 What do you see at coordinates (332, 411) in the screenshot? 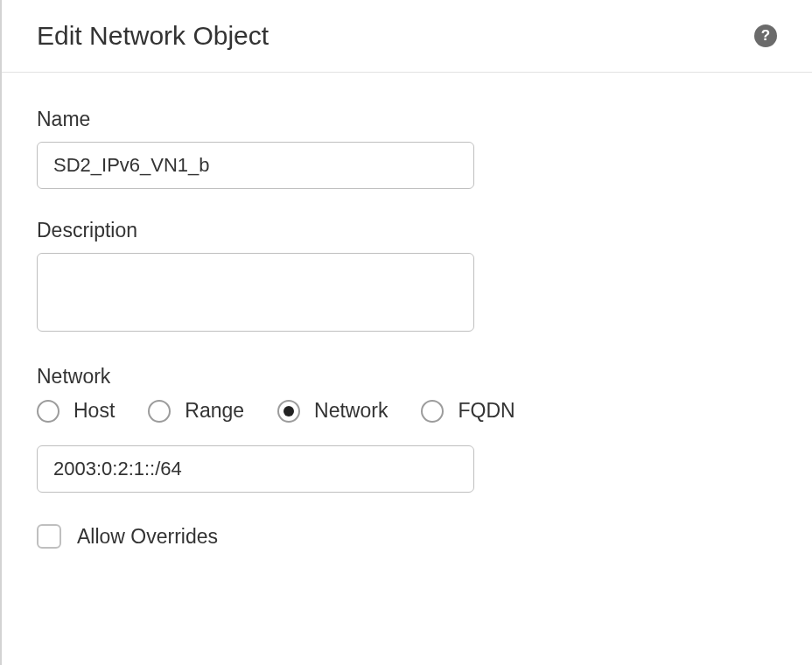
I see `radio-network: Network` at bounding box center [332, 411].